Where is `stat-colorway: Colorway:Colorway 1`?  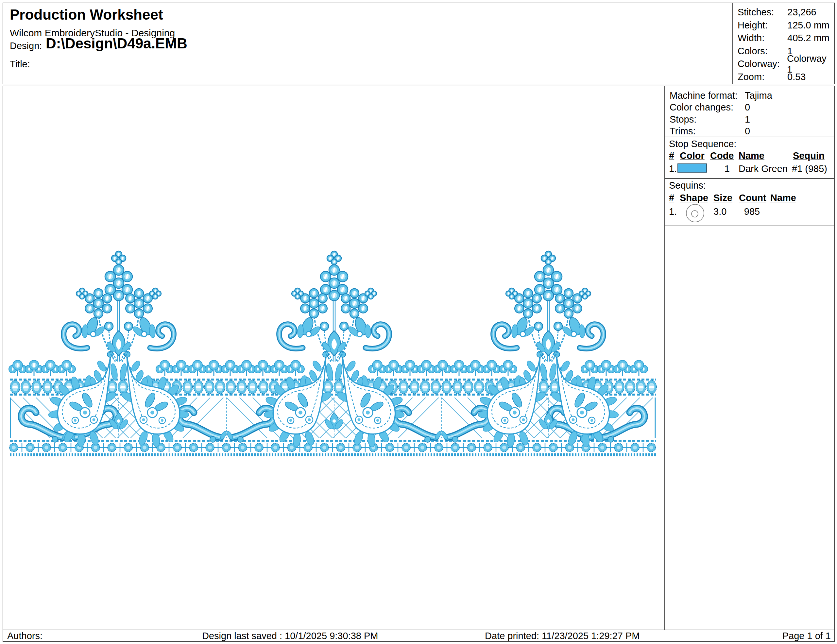 stat-colorway: Colorway:Colorway 1 is located at coordinates (786, 64).